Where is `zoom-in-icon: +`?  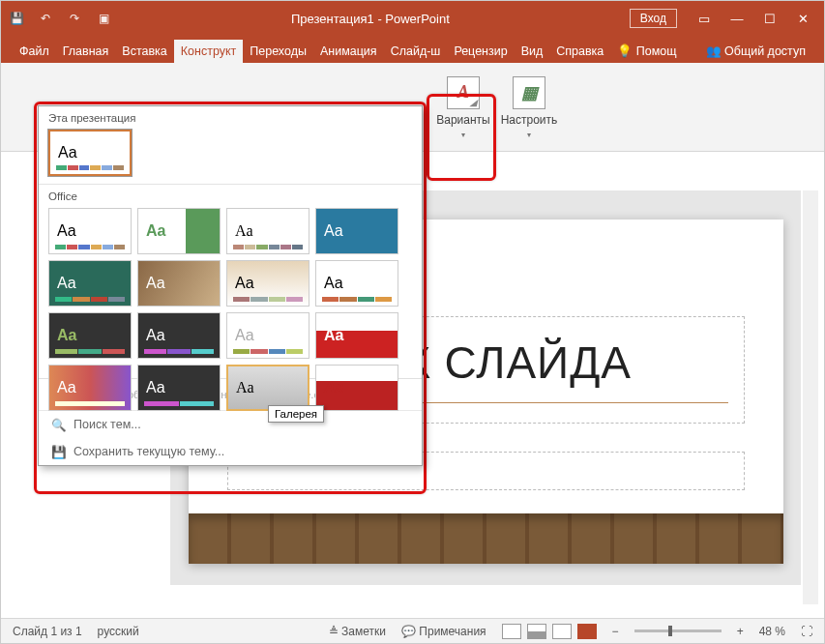
zoom-in-icon: + is located at coordinates (741, 631).